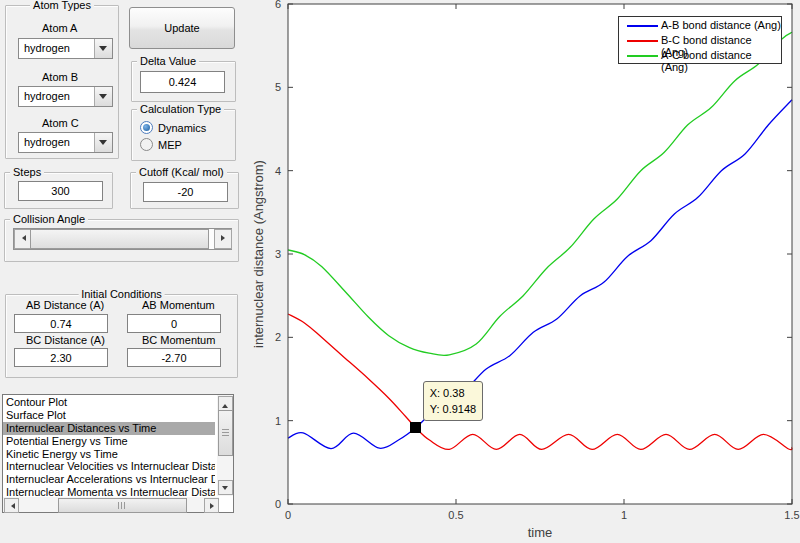  I want to click on atom-a-dropdown: hydrogen, so click(66, 48).